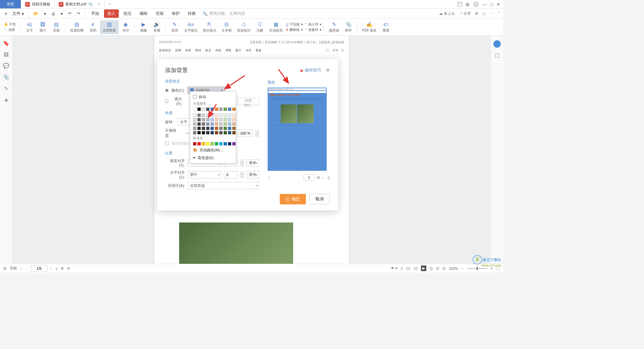  What do you see at coordinates (77, 27) in the screenshot?
I see `ribbon-header: ▤页眉页脚` at bounding box center [77, 27].